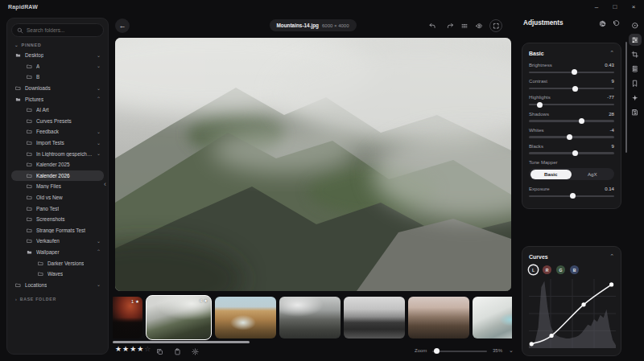  I want to click on sidebar-folder-kalender-2026: Kalender 2026, so click(58, 176).